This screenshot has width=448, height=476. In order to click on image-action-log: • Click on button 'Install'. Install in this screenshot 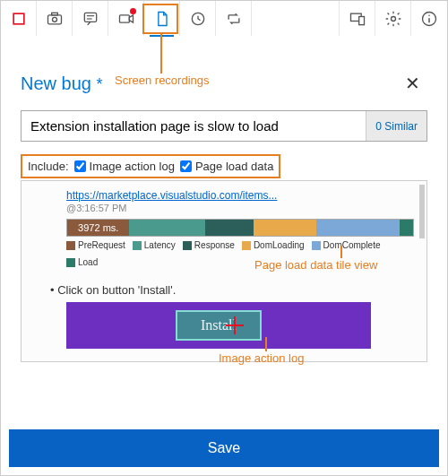, I will do `click(240, 316)`.